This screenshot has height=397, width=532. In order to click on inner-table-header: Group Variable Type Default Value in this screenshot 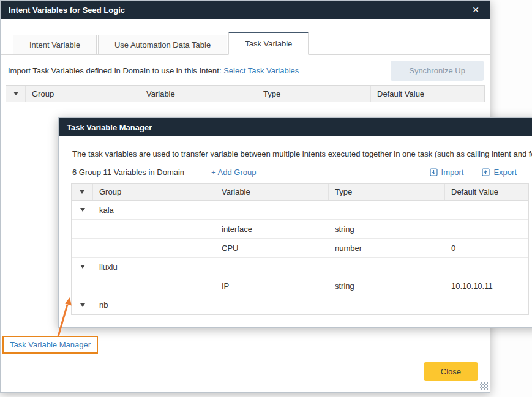, I will do `click(300, 192)`.